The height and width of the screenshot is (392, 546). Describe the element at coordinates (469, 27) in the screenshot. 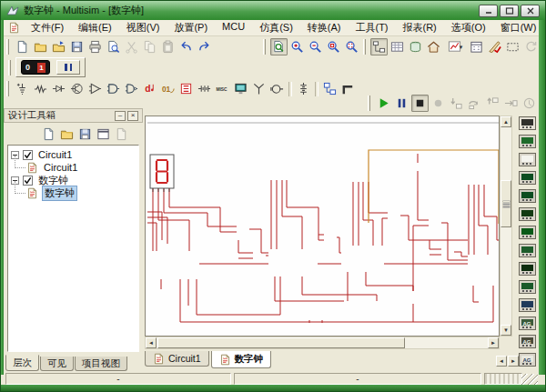

I see `menu-item-options: 选项(O)` at that location.